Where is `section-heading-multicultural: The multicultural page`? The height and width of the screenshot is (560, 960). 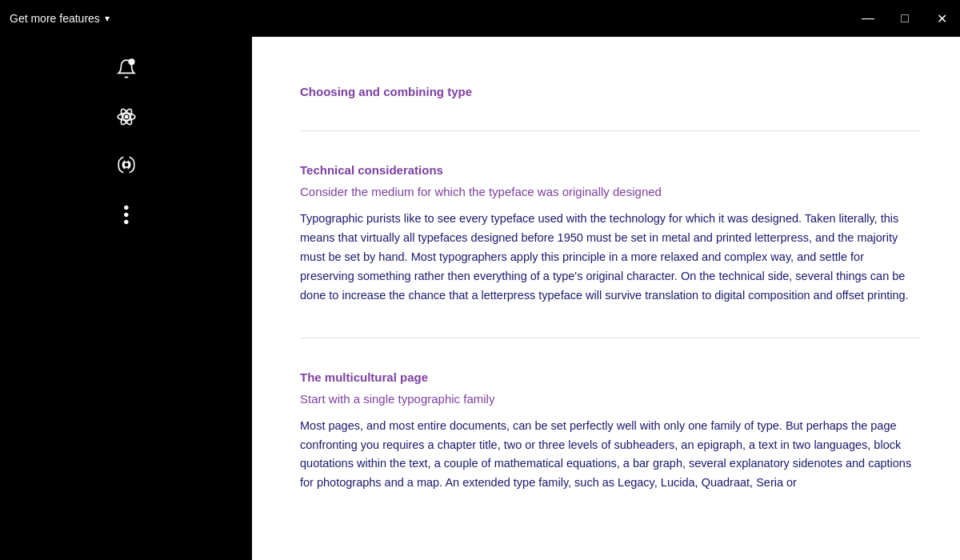 section-heading-multicultural: The multicultural page is located at coordinates (610, 378).